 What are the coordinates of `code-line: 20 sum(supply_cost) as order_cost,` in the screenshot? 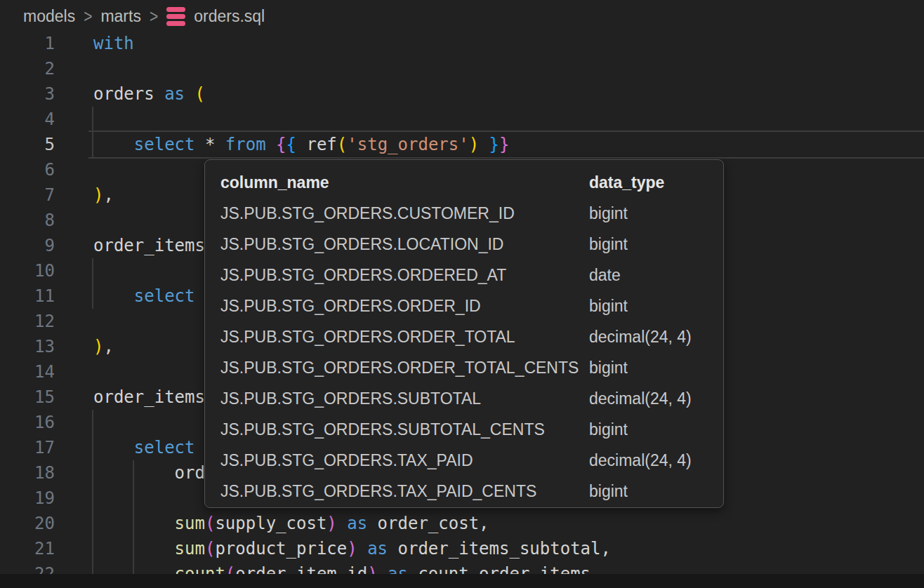 It's located at (462, 523).